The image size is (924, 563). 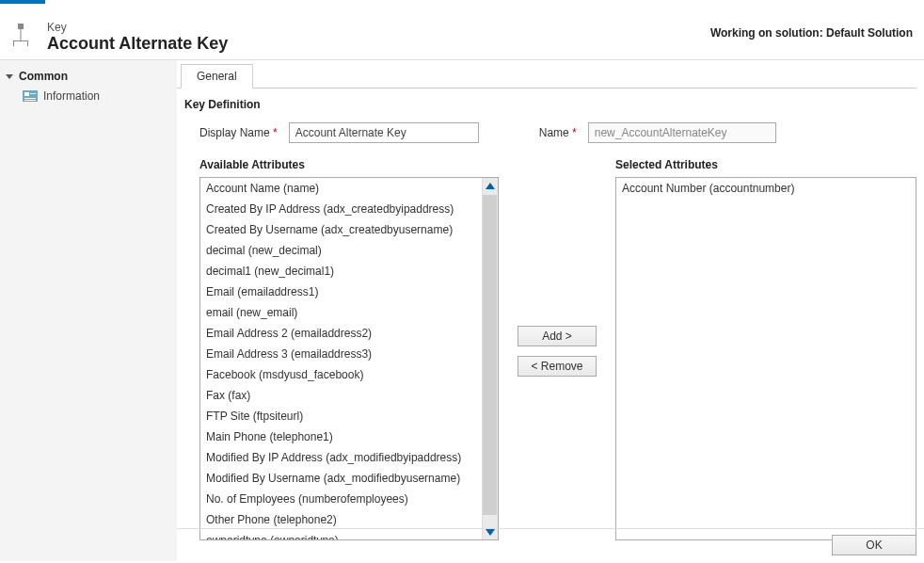 What do you see at coordinates (216, 76) in the screenshot?
I see `tab-general: General` at bounding box center [216, 76].